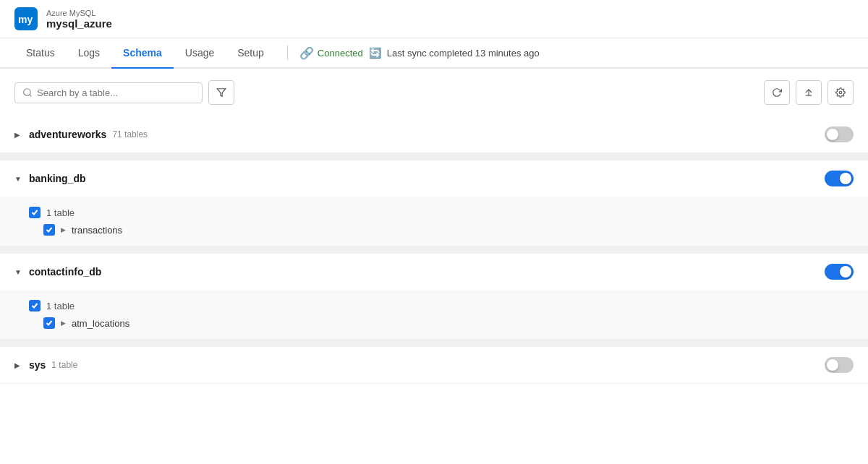 The height and width of the screenshot is (464, 868). I want to click on db-section-sys: ▶ sys 1 table, so click(434, 366).